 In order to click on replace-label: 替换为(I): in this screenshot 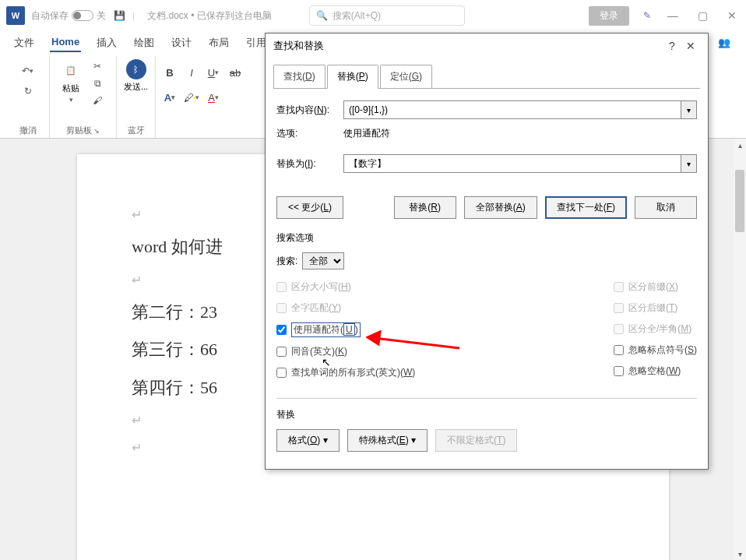, I will do `click(307, 164)`.